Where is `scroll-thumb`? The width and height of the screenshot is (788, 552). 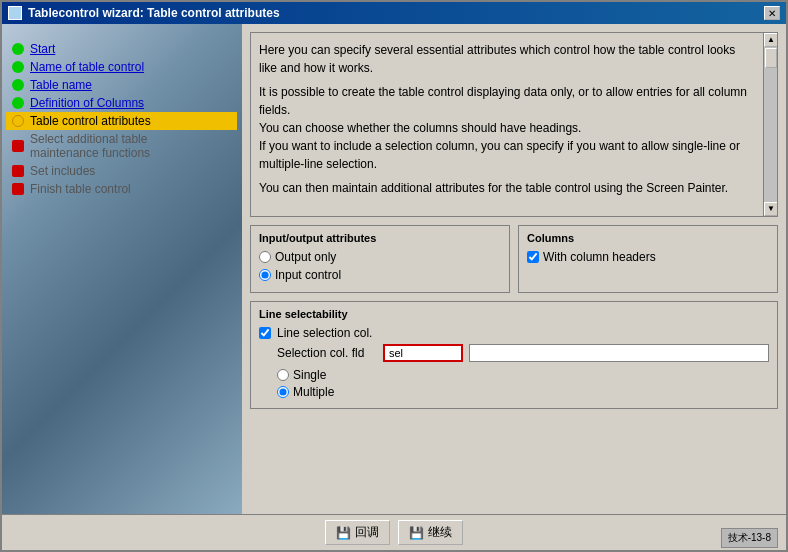 scroll-thumb is located at coordinates (771, 58).